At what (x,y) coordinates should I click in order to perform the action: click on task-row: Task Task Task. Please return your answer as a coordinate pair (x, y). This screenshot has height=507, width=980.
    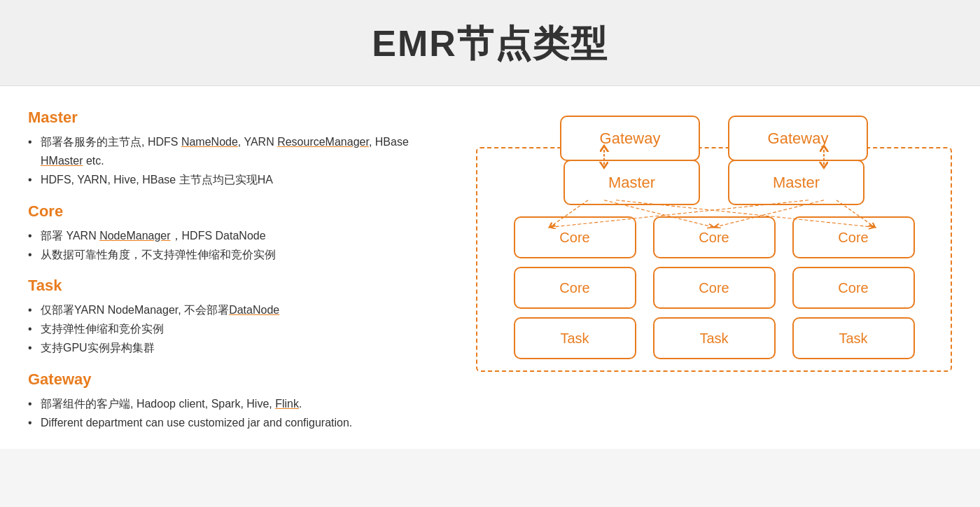
    Looking at the image, I should click on (714, 338).